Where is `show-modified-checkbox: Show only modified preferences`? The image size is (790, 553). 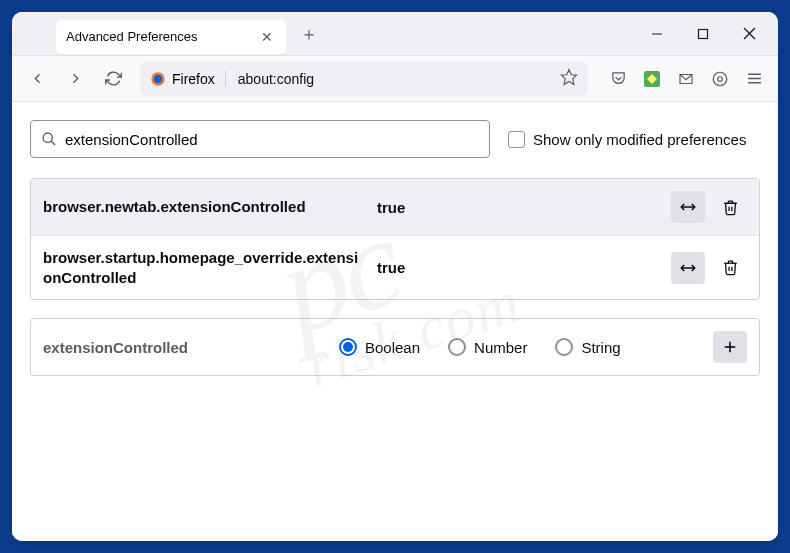 show-modified-checkbox: Show only modified preferences is located at coordinates (627, 140).